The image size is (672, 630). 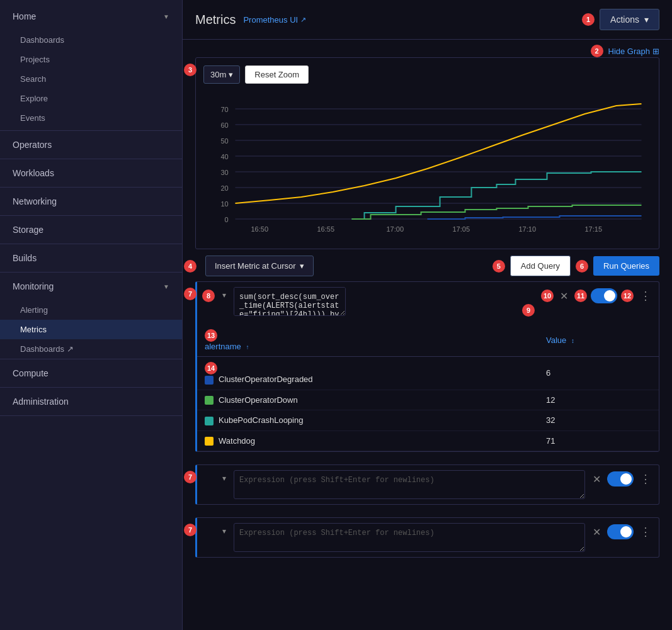 What do you see at coordinates (427, 491) in the screenshot?
I see `query-row-2-wrapper: 7 ▾ ✕ ⋮` at bounding box center [427, 491].